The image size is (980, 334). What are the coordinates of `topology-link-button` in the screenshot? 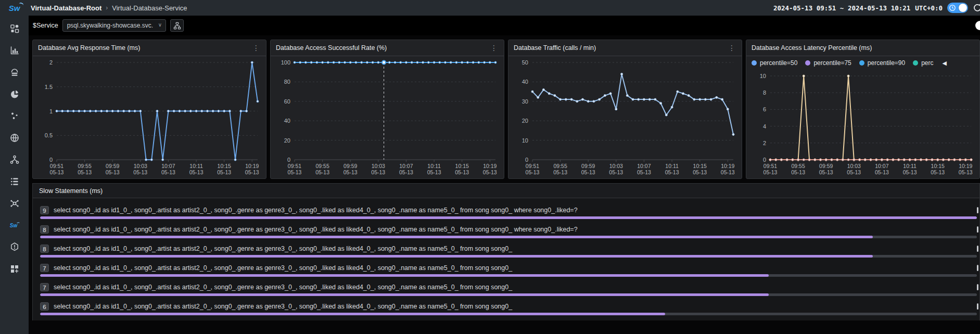 It's located at (177, 25).